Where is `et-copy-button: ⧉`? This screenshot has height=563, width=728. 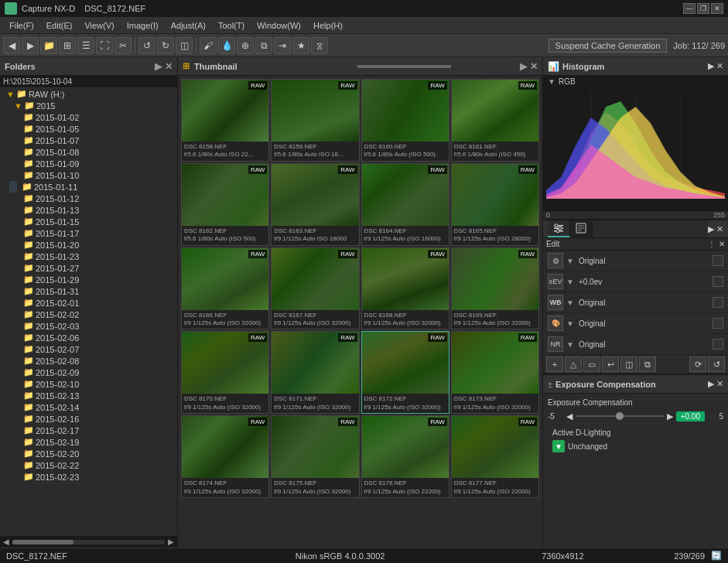 et-copy-button: ⧉ is located at coordinates (648, 364).